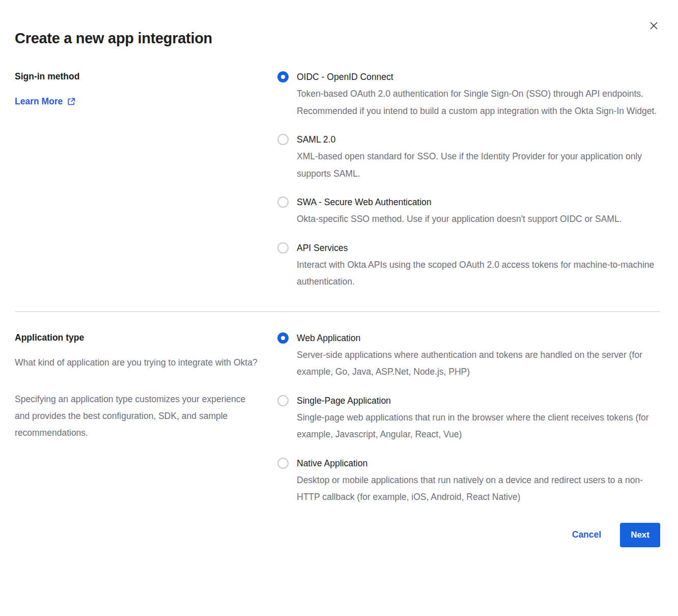  What do you see at coordinates (137, 89) in the screenshot?
I see `signin-method-section-left: Sign-in method Learn More` at bounding box center [137, 89].